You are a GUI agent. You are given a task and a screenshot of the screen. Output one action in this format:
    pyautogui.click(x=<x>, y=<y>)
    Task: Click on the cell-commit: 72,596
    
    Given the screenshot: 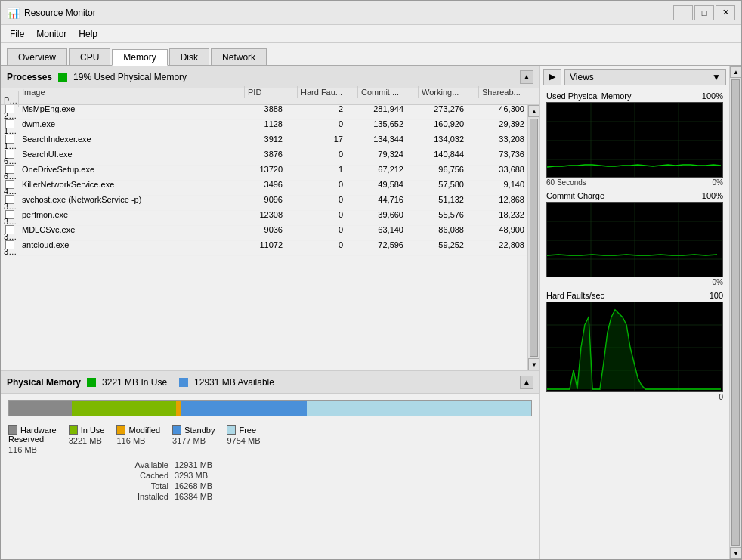 What is the action you would take?
    pyautogui.click(x=376, y=245)
    